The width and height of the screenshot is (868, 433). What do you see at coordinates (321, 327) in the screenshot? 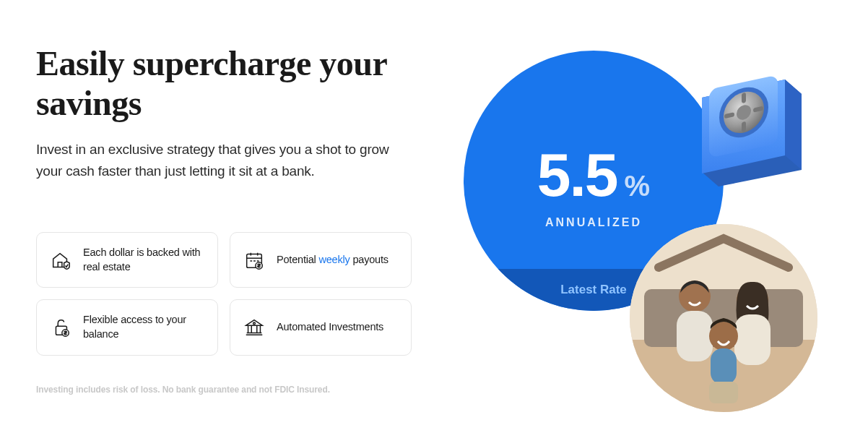
I see `feature-card-automated: Automated Investments` at bounding box center [321, 327].